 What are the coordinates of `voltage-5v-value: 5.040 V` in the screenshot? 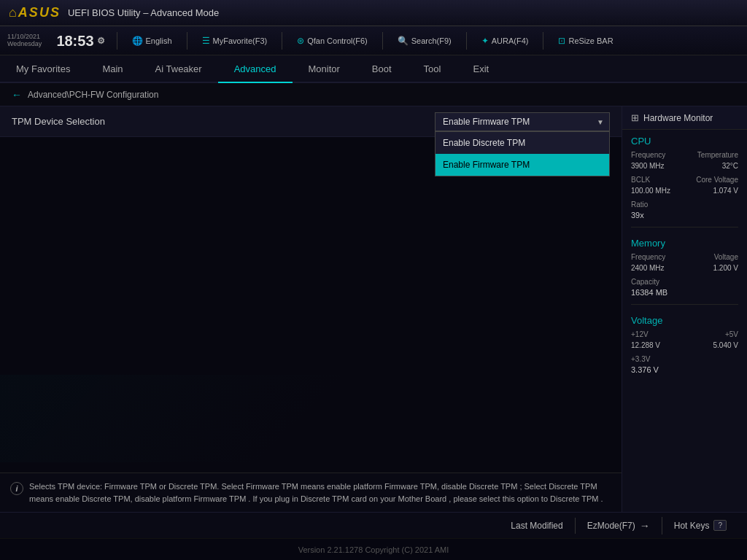 It's located at (726, 346).